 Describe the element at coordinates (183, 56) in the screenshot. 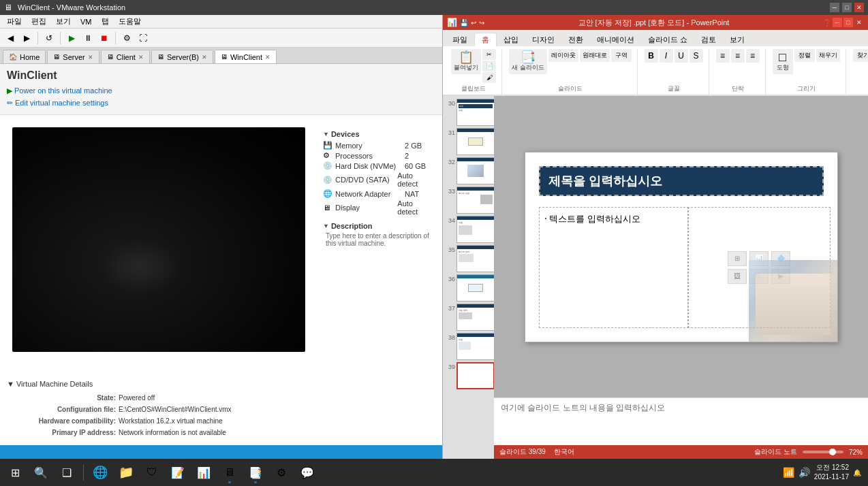

I see `tab-serverb: 🖥 Server(B) ✕` at that location.